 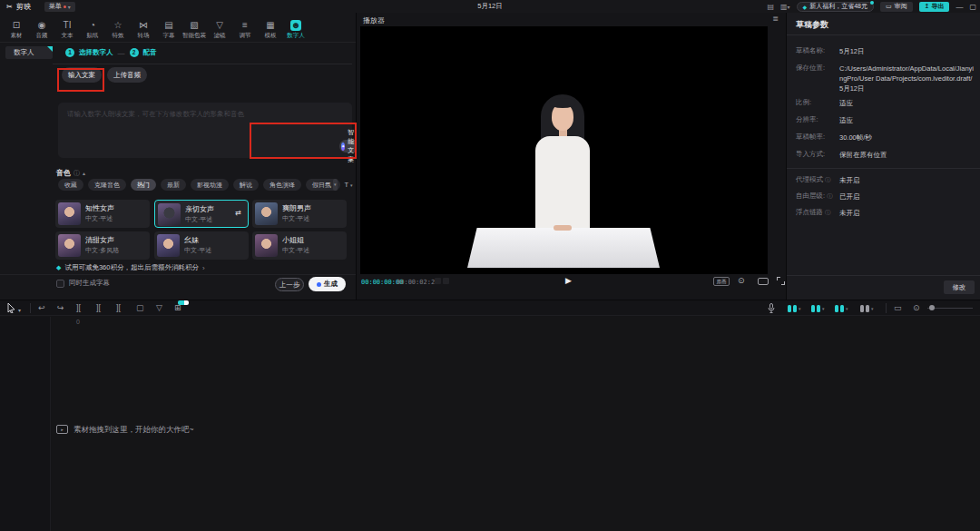 I want to click on subtitle-checkbox, so click(x=60, y=283).